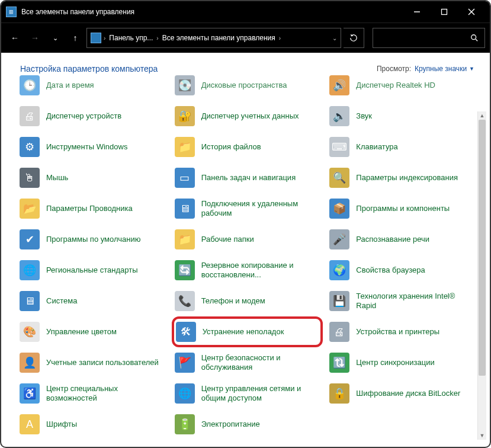  I want to click on control-panel-item: 📦Программы и компоненты, so click(402, 209).